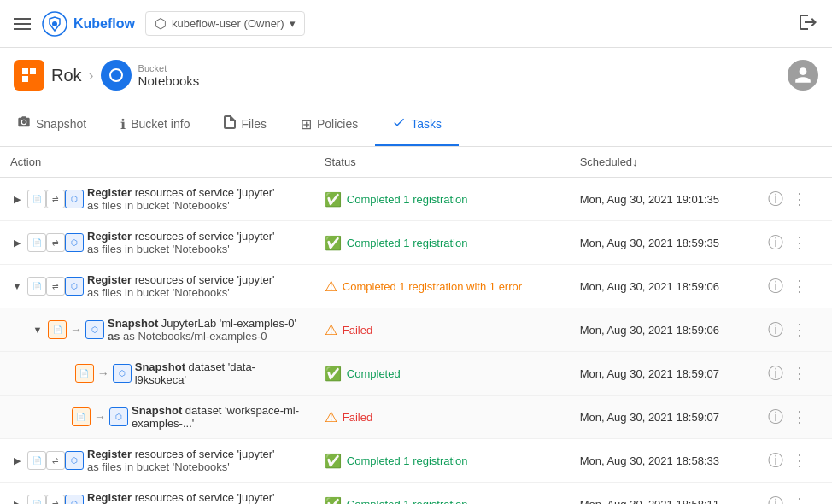  Describe the element at coordinates (661, 243) in the screenshot. I see `scheduled-cell: Mon, Aug 30, 2021 18:59:35` at that location.